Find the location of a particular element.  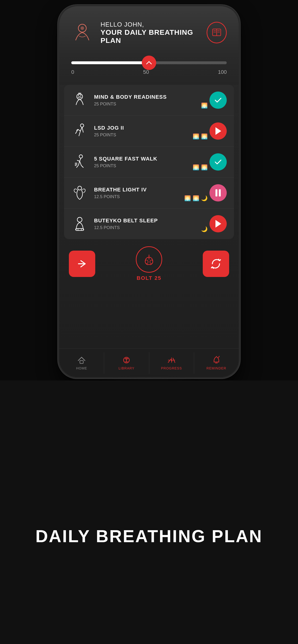

reminder-icon is located at coordinates (216, 360).